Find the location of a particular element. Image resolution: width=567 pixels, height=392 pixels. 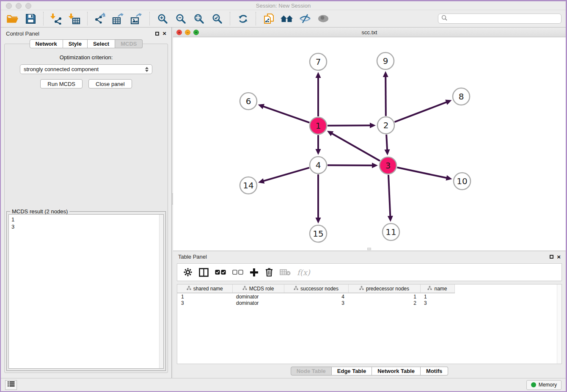

tab-network-table: Network Table is located at coordinates (396, 371).